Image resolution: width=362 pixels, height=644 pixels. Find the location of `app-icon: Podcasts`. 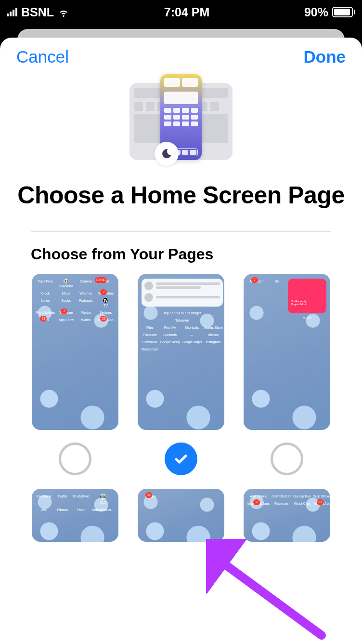

app-icon: Podcasts is located at coordinates (86, 303).